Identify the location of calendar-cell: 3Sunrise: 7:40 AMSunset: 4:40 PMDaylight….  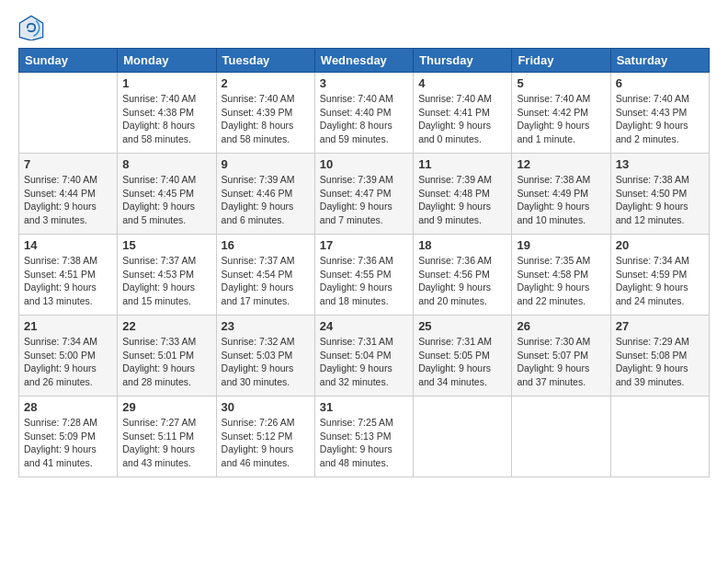
(364, 113).